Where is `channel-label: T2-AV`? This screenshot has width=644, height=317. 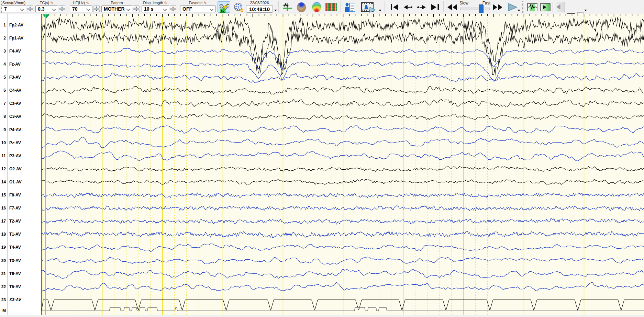
channel-label: T2-AV is located at coordinates (15, 221).